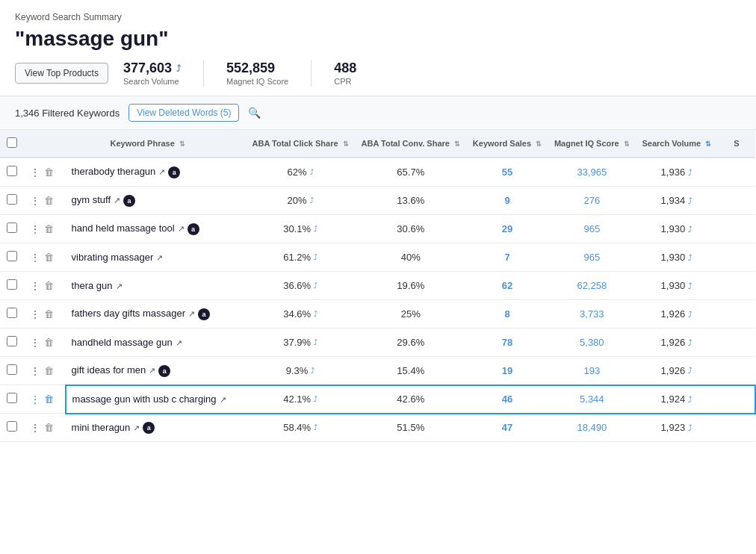  Describe the element at coordinates (592, 428) in the screenshot. I see `magnet-iq-cell: 18,490` at that location.